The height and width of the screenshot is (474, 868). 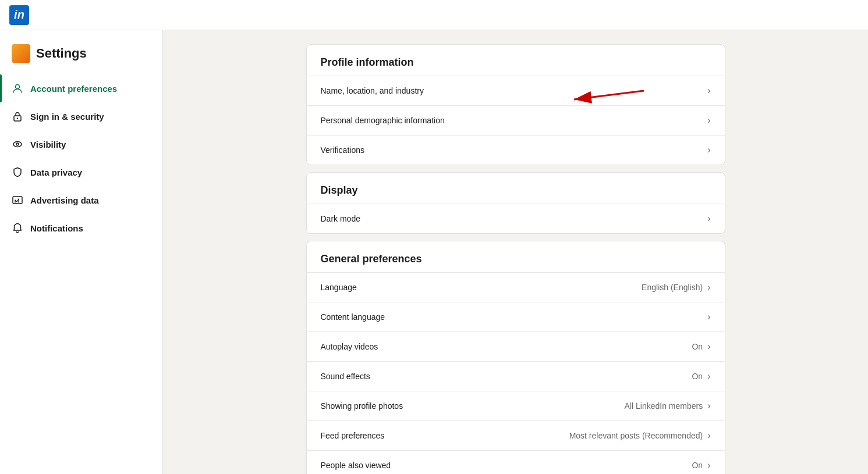 What do you see at coordinates (701, 376) in the screenshot?
I see `sound-effects-right: On ›` at bounding box center [701, 376].